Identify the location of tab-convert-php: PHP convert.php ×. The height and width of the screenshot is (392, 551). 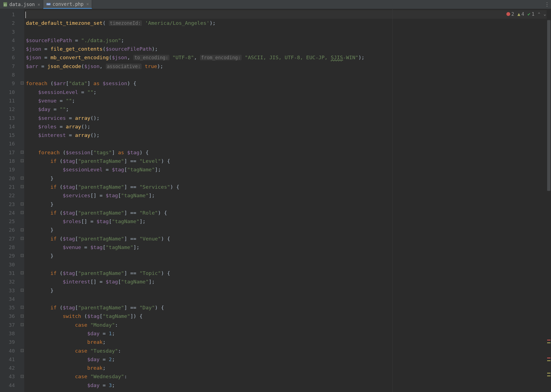
(68, 4).